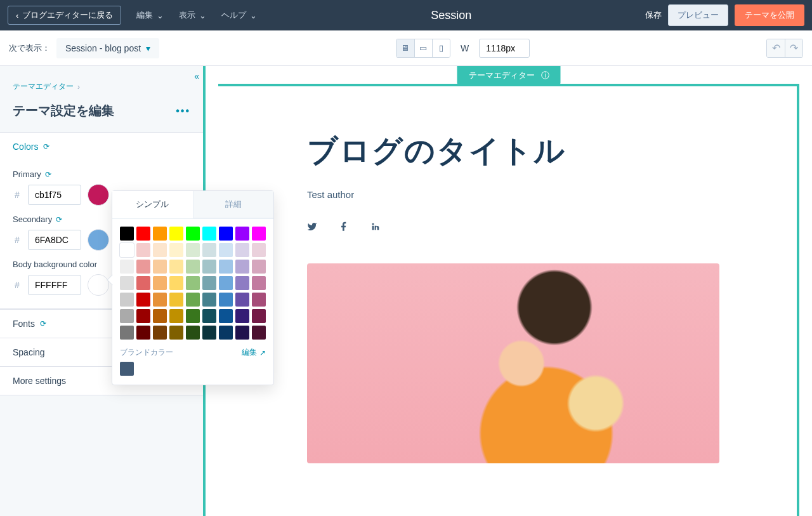 The width and height of the screenshot is (812, 516). Describe the element at coordinates (55, 240) in the screenshot. I see `secondary-hex-input` at that location.